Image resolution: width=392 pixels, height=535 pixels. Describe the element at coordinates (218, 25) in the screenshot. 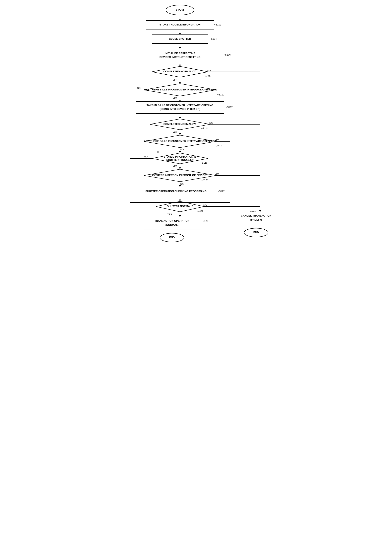

I see `s102-label: S102` at that location.